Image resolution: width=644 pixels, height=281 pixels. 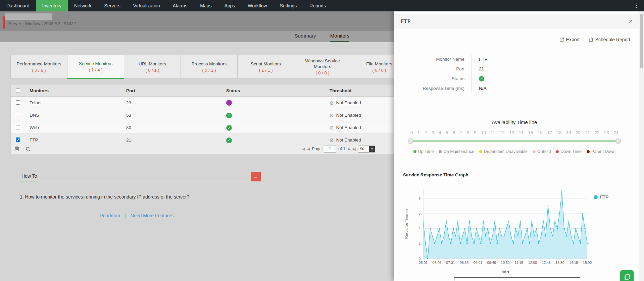 What do you see at coordinates (289, 6) in the screenshot?
I see `nav-item-settings: Settings` at bounding box center [289, 6].